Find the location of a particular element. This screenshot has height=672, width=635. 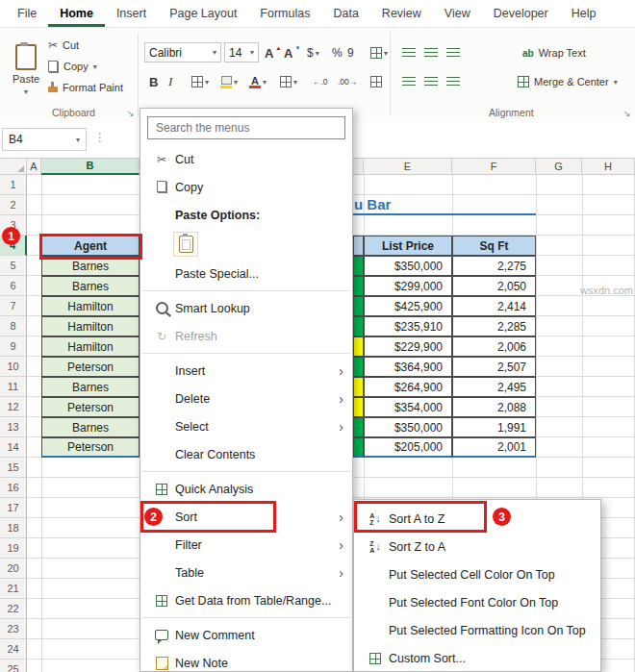

row-header-21: 21 is located at coordinates (13, 588).